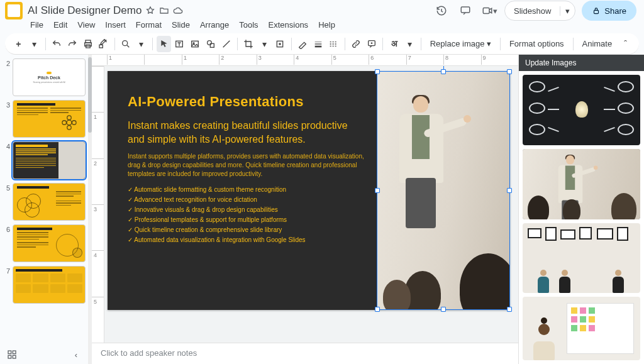 The height and width of the screenshot is (364, 644). Describe the element at coordinates (246, 215) in the screenshot. I see `slide-bullets: Automatic slide formatting & custom them…` at that location.